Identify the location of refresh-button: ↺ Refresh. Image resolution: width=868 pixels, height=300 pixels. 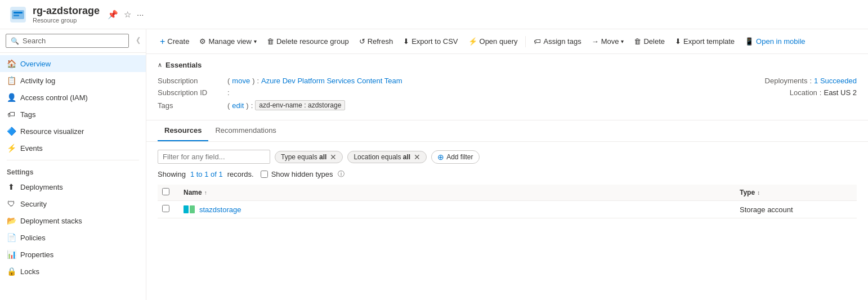
(376, 42).